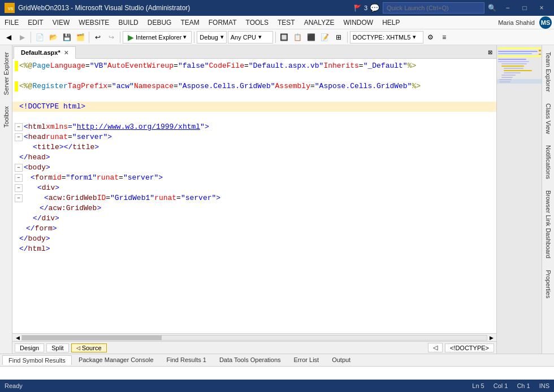 This screenshot has height=392, width=554. I want to click on code-line-1: <%@ Page Language="VB" AutoEventWireup="…, so click(254, 66).